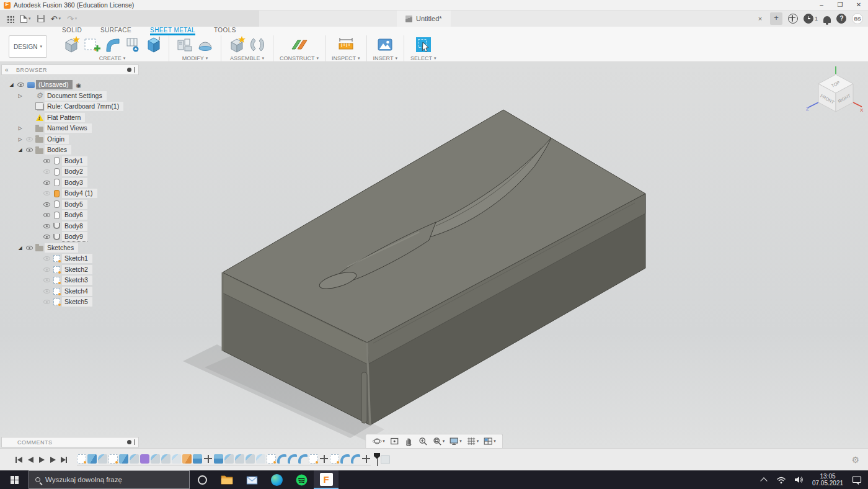  What do you see at coordinates (64, 460) in the screenshot?
I see `go-to-end-button` at bounding box center [64, 460].